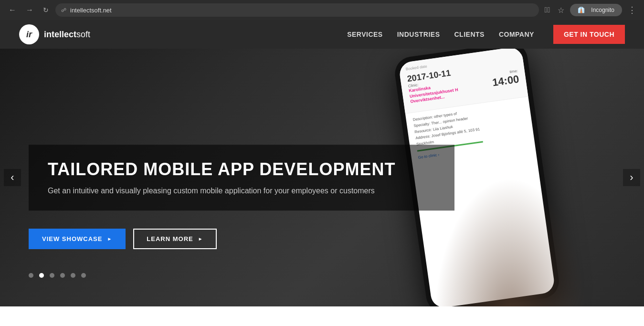  Describe the element at coordinates (416, 68) in the screenshot. I see `phone-date-label: Booked date` at that location.